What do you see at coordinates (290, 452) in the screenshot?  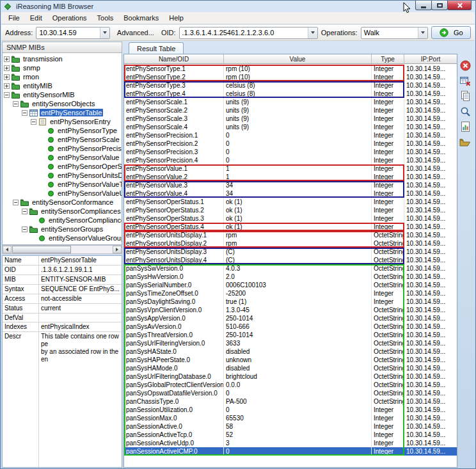 I see `table-row: panSessionActiveICMP.00Integer10.30.14.5…` at bounding box center [290, 452].